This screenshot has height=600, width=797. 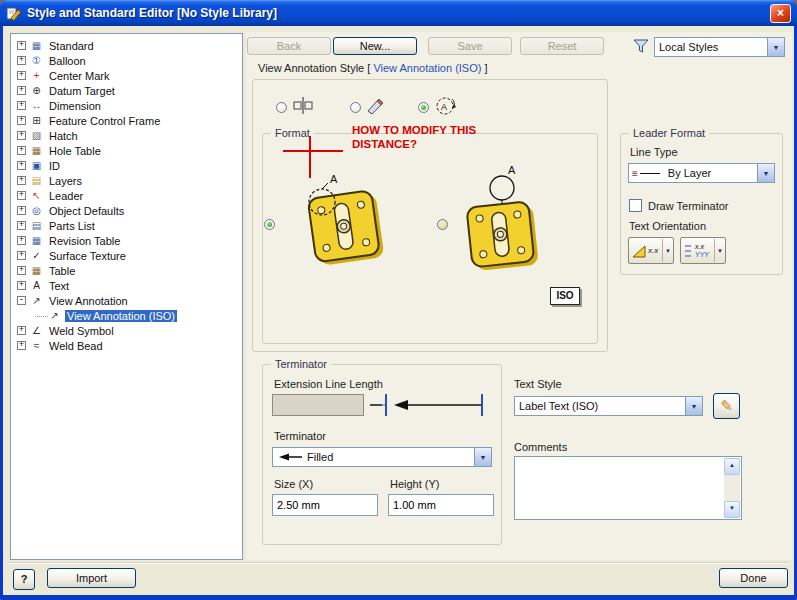 What do you see at coordinates (345, 221) in the screenshot?
I see `left-part-preview: A` at bounding box center [345, 221].